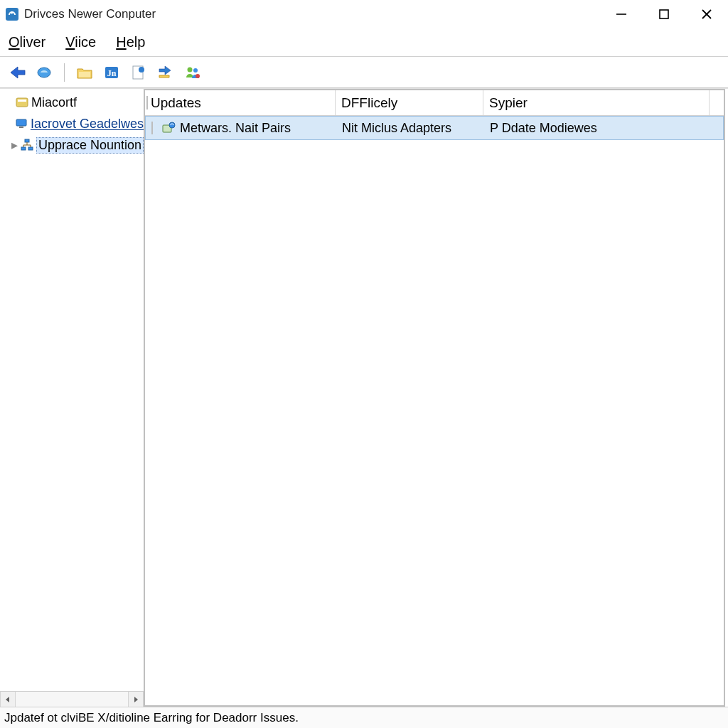 The image size is (728, 728). I want to click on back-button, so click(17, 73).